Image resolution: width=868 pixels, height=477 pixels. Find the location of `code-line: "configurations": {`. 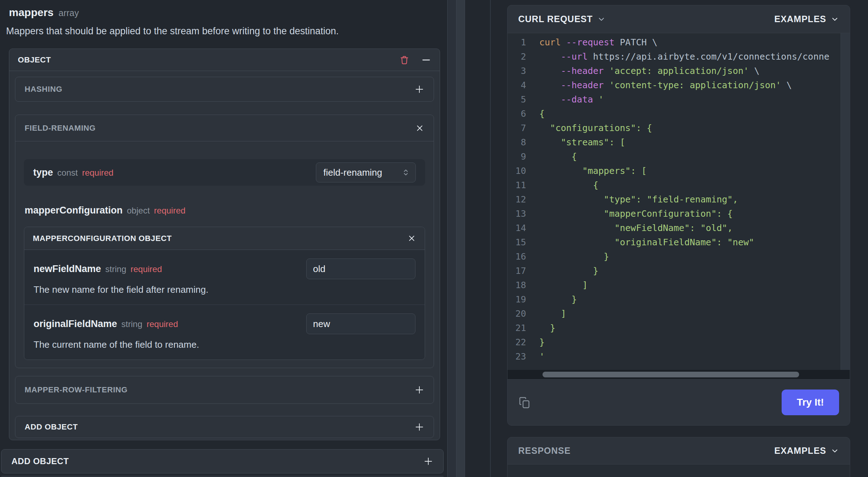

code-line: "configurations": { is located at coordinates (695, 128).